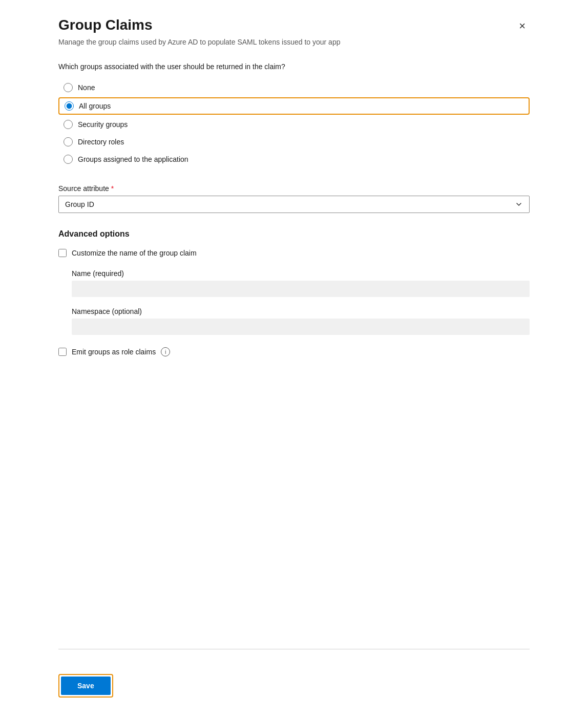 This screenshot has width=588, height=718. I want to click on radio-none-label: None, so click(86, 88).